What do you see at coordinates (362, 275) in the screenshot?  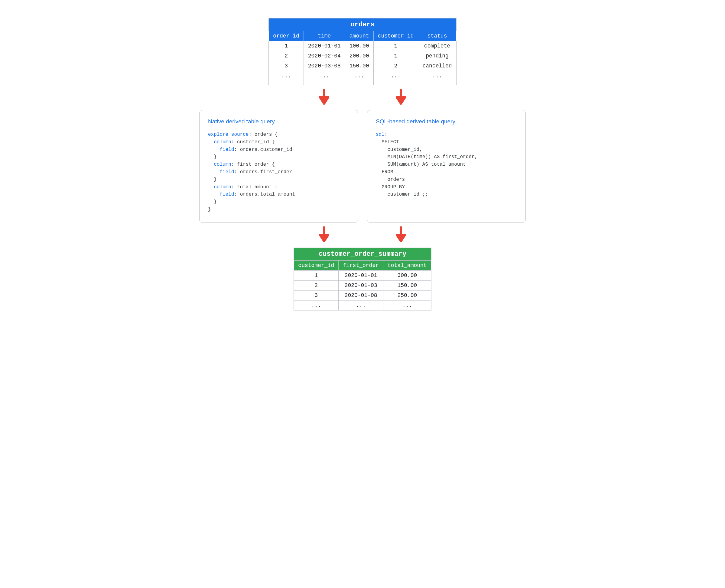 I see `table-row: 1 2020-01-01 300.00` at bounding box center [362, 275].